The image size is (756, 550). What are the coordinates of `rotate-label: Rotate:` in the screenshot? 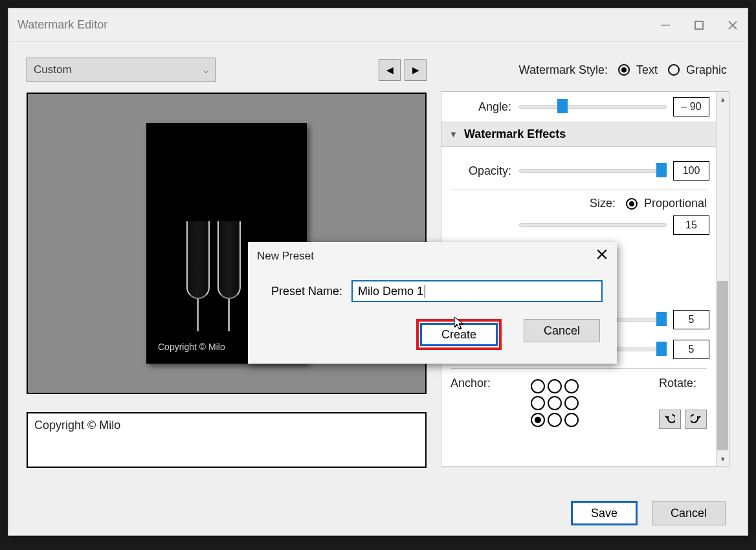 It's located at (683, 383).